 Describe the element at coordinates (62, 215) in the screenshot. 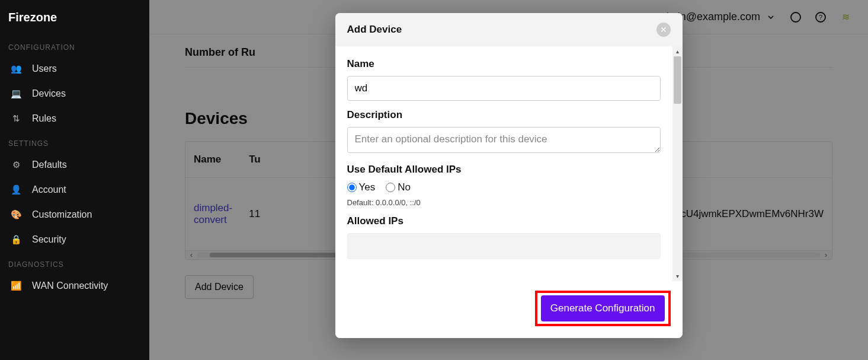

I see `sidebar-item-label: Customization` at that location.